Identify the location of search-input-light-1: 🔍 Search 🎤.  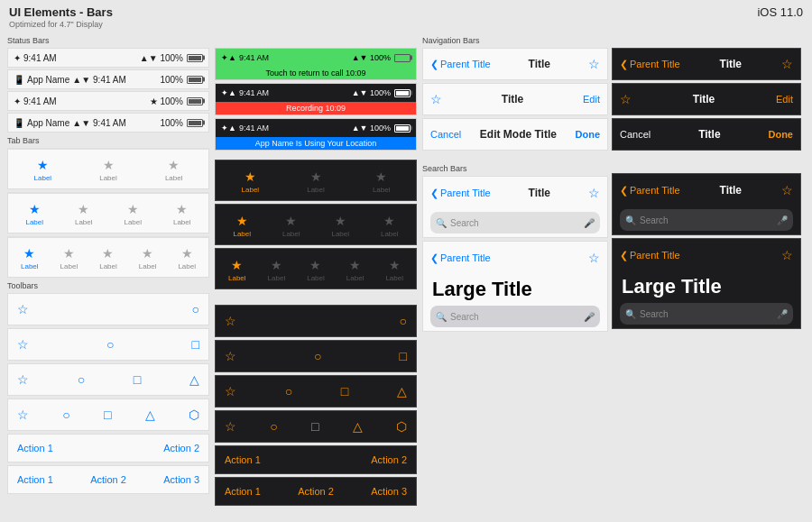
(515, 223).